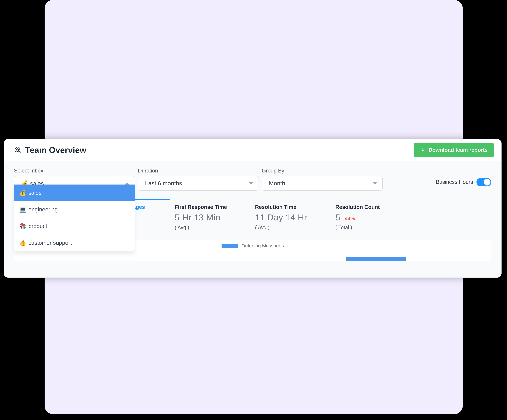  What do you see at coordinates (464, 182) in the screenshot?
I see `business-hours-control: Business Hours` at bounding box center [464, 182].